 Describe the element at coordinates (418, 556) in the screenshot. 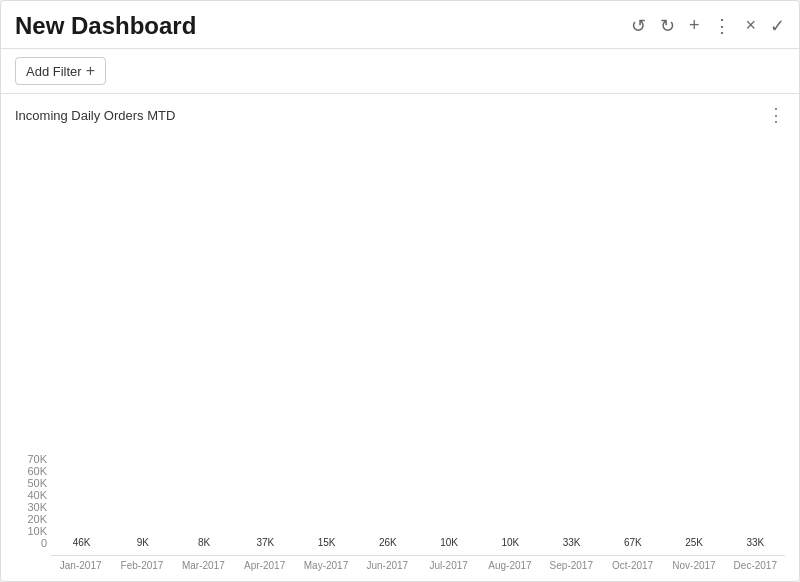

I see `bars-container: 46K9K8K37K15K26K10K10K33K67K25K33K` at that location.